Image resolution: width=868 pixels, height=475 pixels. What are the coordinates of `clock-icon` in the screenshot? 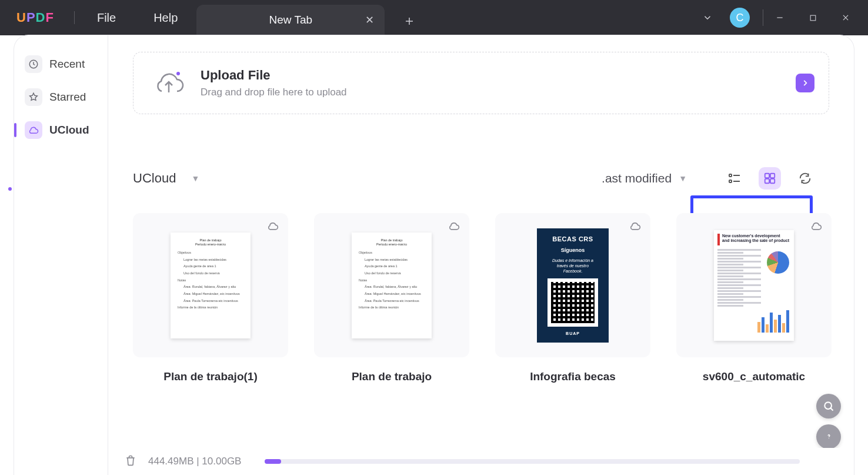 It's located at (34, 64).